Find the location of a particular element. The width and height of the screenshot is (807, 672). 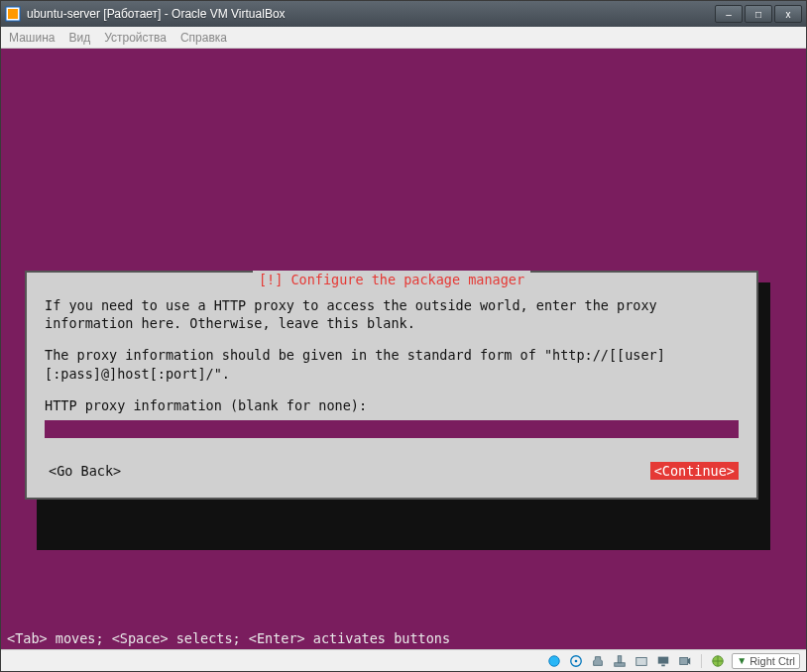

host-key-label: Right Ctrl is located at coordinates (772, 661).